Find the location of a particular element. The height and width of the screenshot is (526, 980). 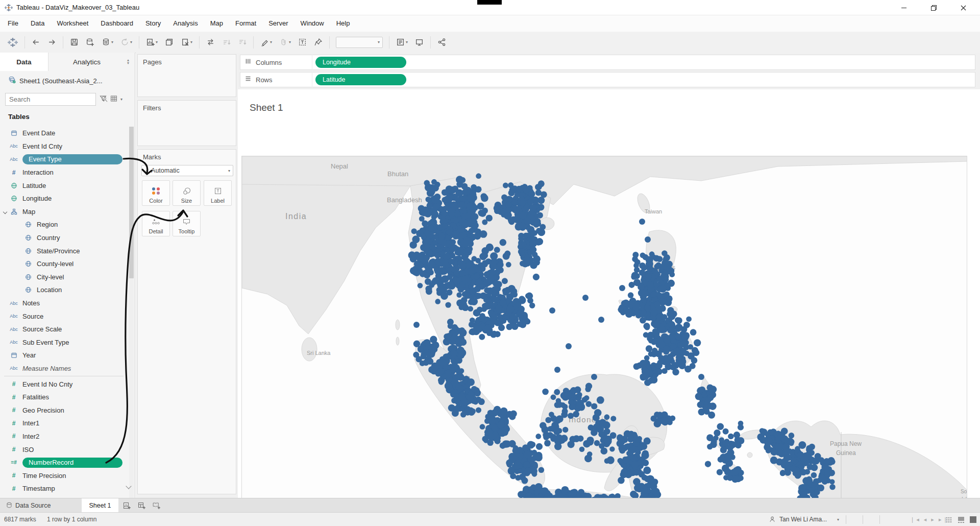

toolbar-label-icon is located at coordinates (302, 42).